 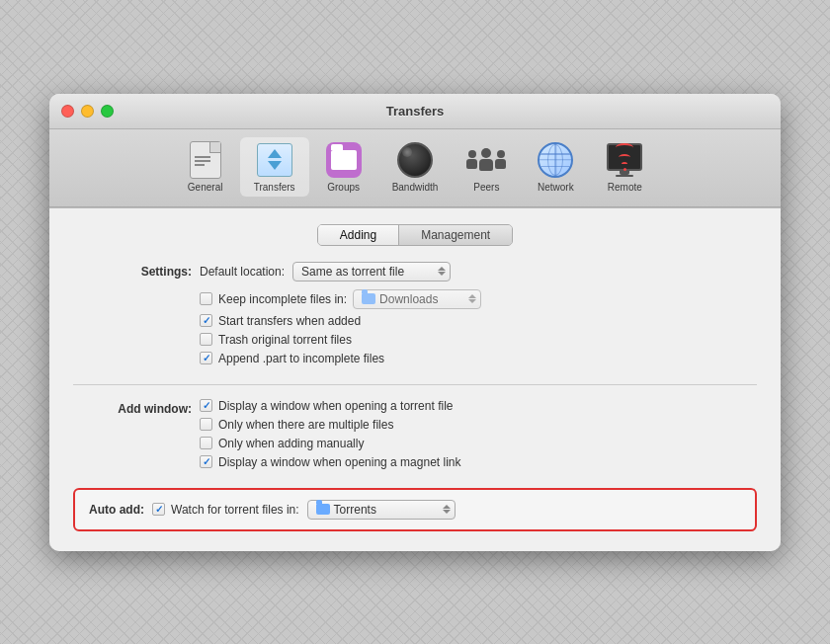 What do you see at coordinates (415, 160) in the screenshot?
I see `bandwidth-icon` at bounding box center [415, 160].